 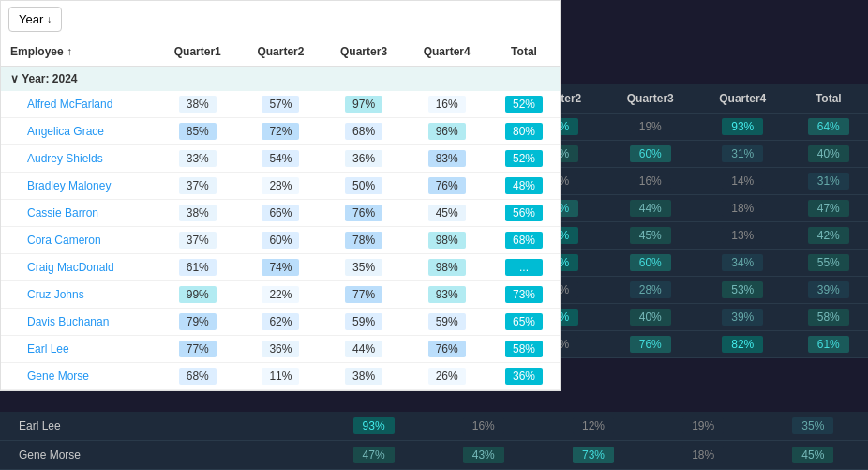 What do you see at coordinates (79, 53) in the screenshot?
I see `col-header-employee: Employee ↑` at bounding box center [79, 53].